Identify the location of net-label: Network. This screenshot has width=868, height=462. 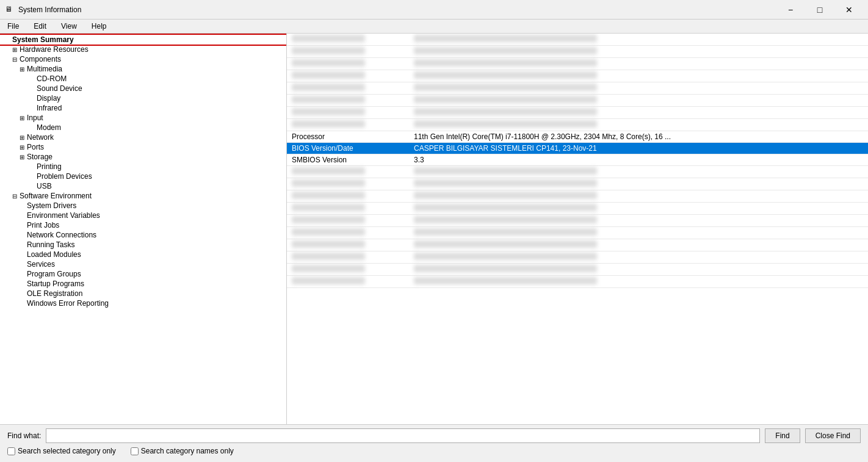
(40, 137).